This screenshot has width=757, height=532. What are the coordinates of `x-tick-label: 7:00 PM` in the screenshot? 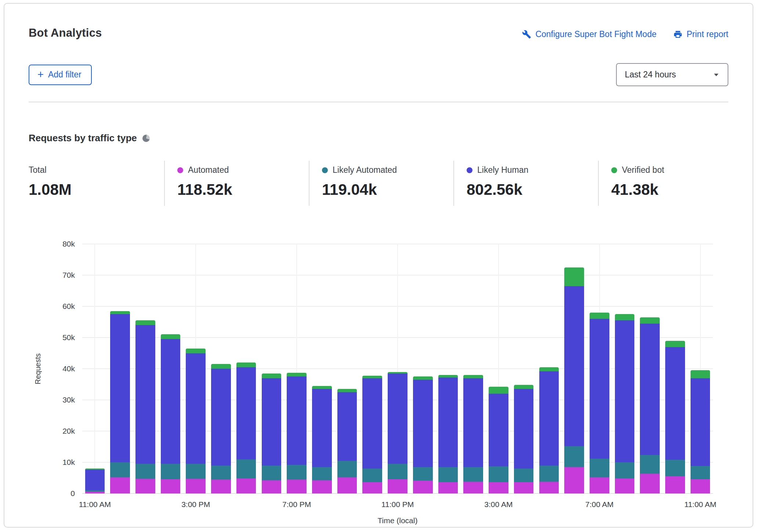 It's located at (297, 504).